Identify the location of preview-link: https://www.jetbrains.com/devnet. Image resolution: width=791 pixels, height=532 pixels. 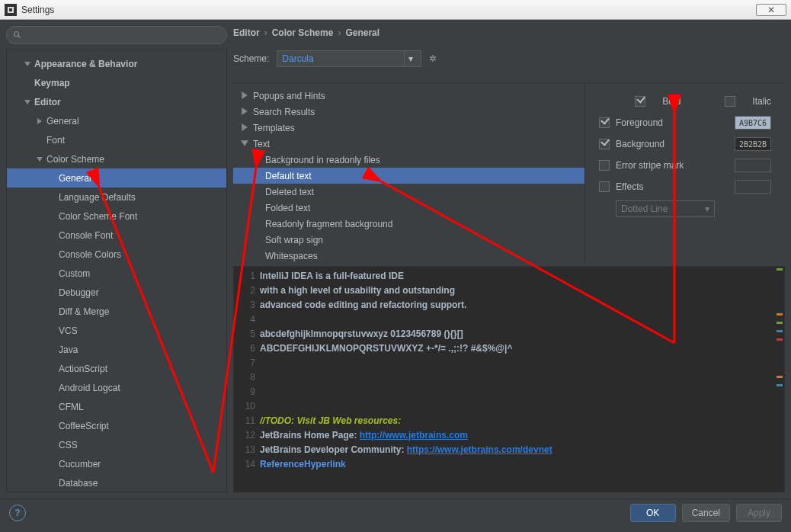
(480, 450).